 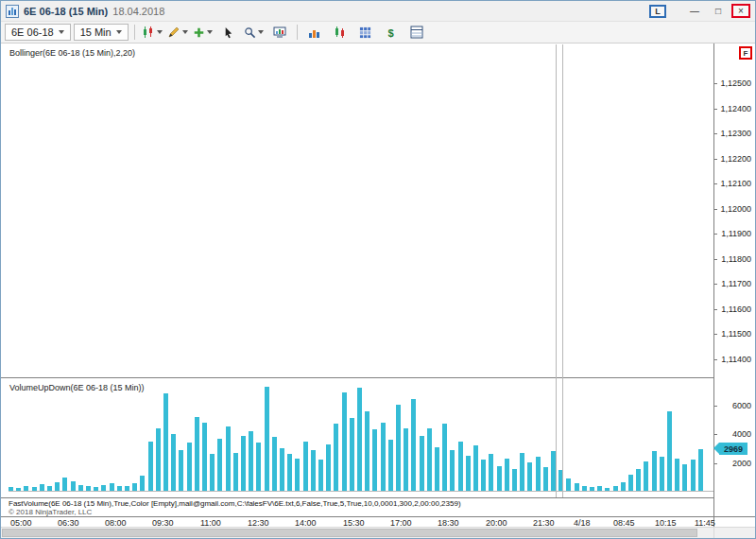 What do you see at coordinates (378, 522) in the screenshot?
I see `time-axis: 05:0006:3008:0009:3011:0012:3014:0015:30…` at bounding box center [378, 522].